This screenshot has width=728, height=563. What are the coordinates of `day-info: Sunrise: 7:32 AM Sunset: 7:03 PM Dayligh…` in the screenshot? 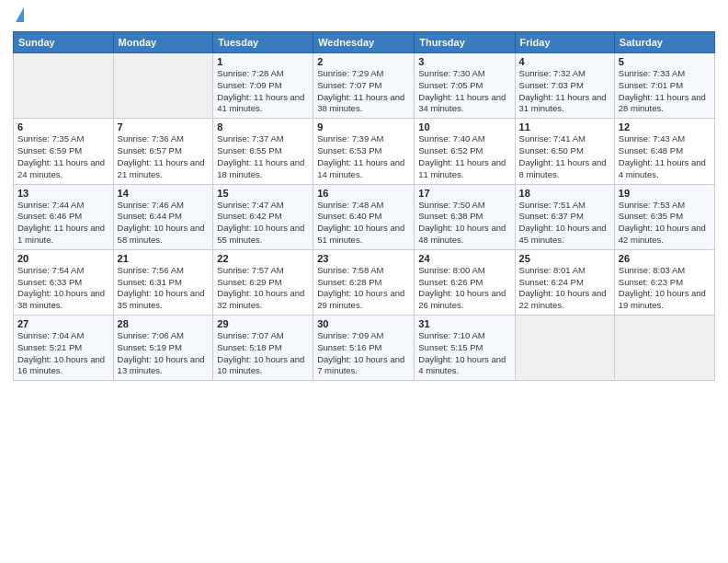 It's located at (564, 92).